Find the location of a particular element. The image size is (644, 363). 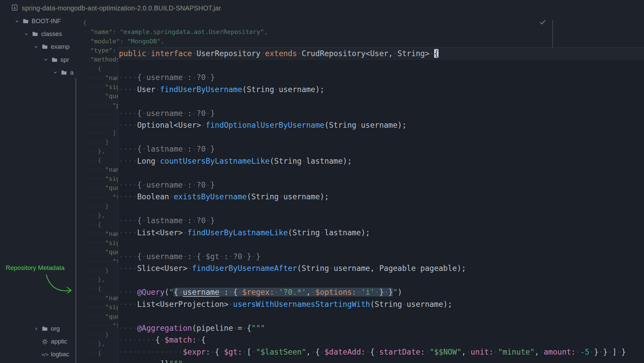

jar-archive-icon is located at coordinates (15, 8).